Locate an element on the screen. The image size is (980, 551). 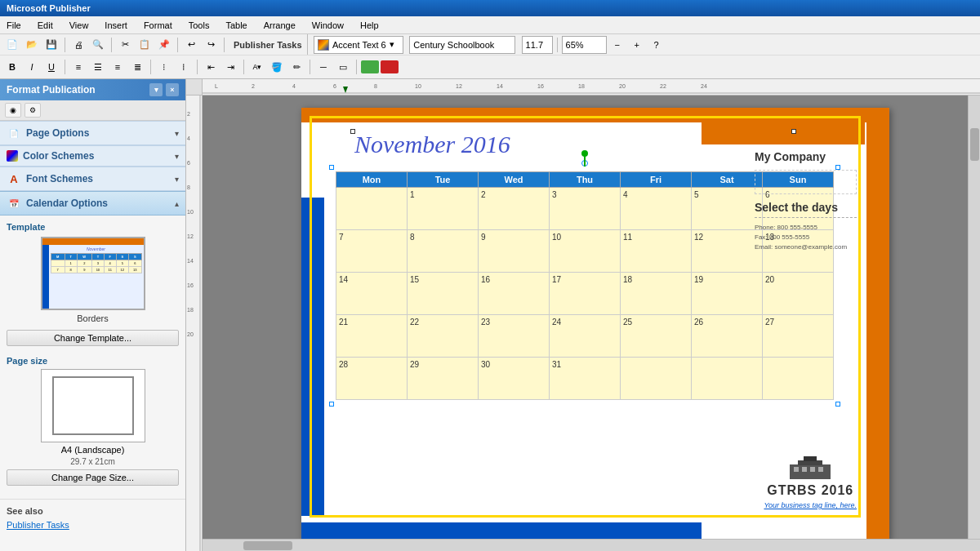
accent-selector: Accent Text 6 ▾ is located at coordinates (359, 45).